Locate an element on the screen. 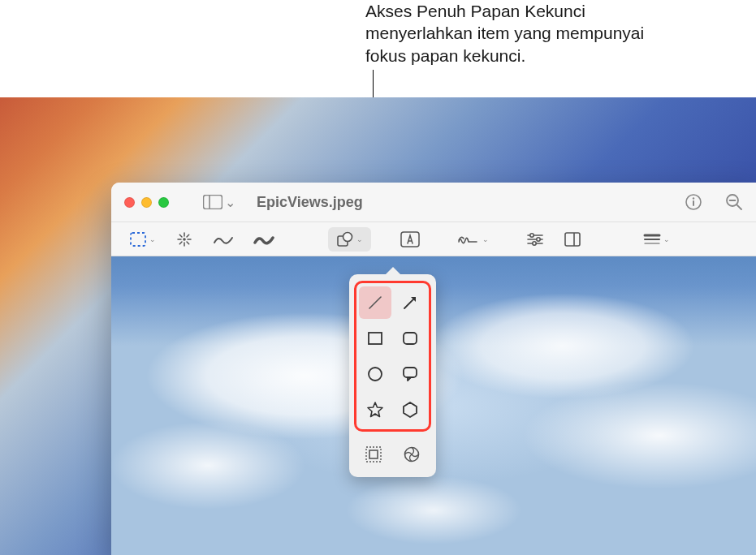  zoom-button is located at coordinates (164, 203).